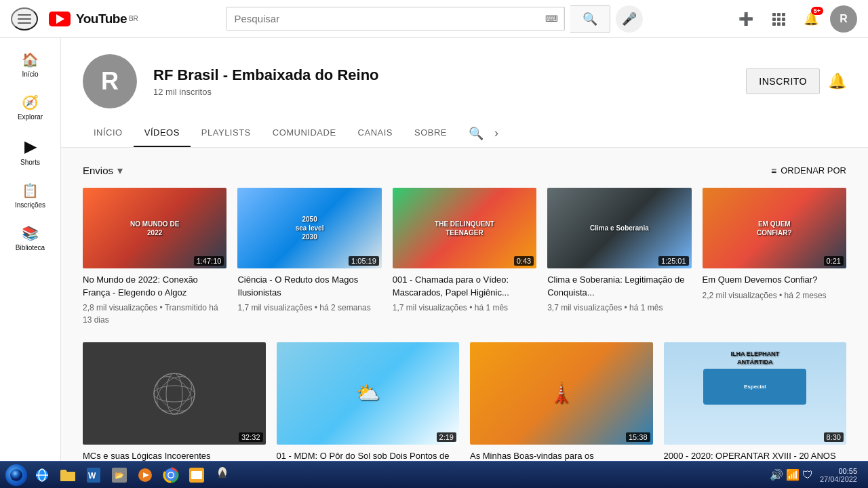  What do you see at coordinates (119, 475) in the screenshot?
I see `taskbar-app4: 📂` at bounding box center [119, 475].